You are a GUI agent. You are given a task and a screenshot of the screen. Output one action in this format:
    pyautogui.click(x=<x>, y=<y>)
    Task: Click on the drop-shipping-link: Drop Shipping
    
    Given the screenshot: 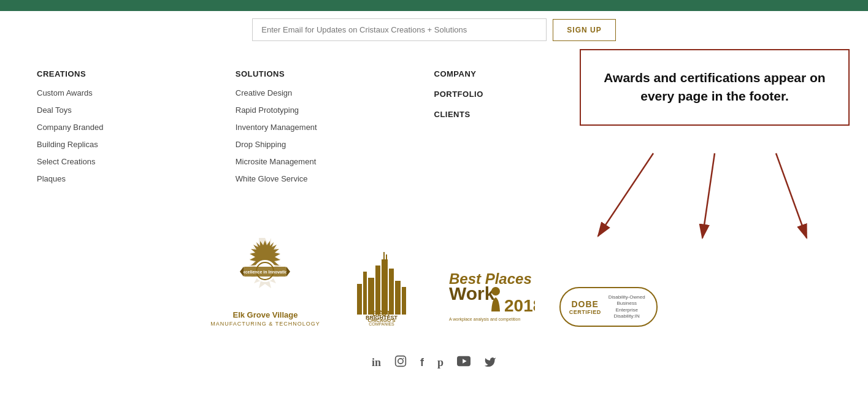 What is the action you would take?
    pyautogui.click(x=261, y=145)
    